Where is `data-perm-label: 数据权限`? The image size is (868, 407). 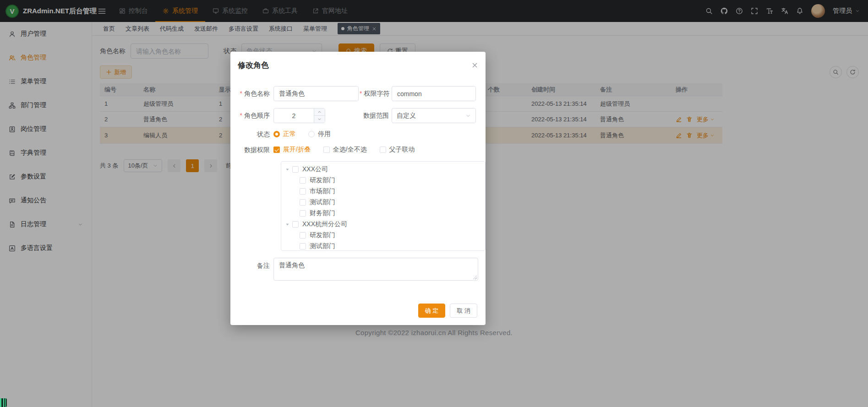 data-perm-label: 数据权限 is located at coordinates (254, 150).